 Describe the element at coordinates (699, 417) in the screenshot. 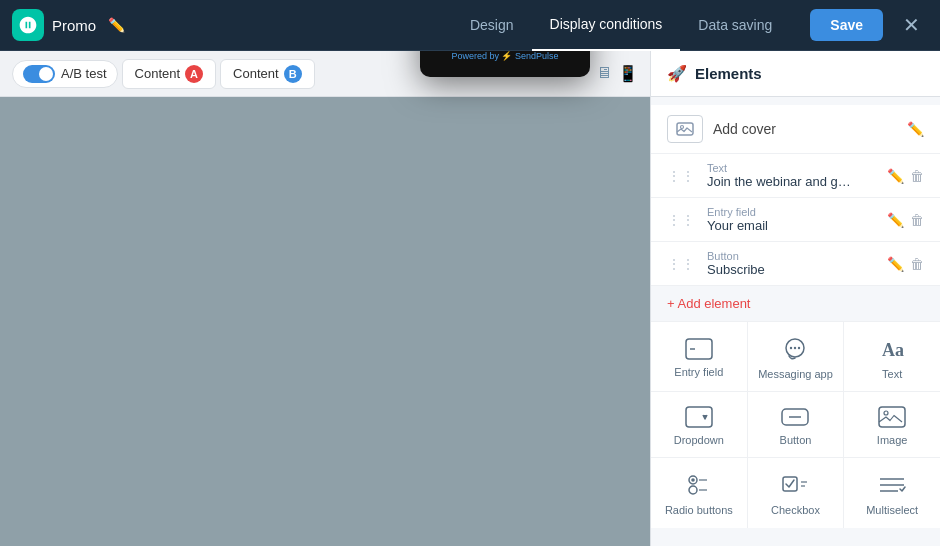

I see `dropdown-icon` at that location.